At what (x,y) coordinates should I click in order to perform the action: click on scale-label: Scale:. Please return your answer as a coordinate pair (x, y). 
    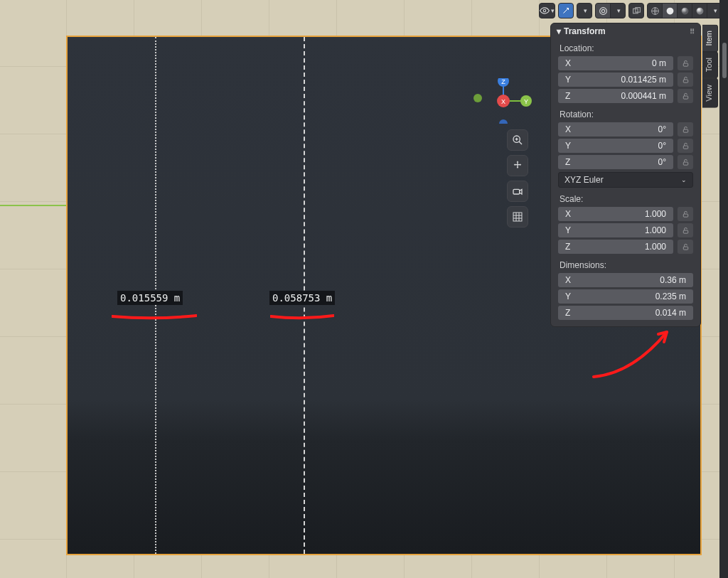
    Looking at the image, I should click on (626, 198).